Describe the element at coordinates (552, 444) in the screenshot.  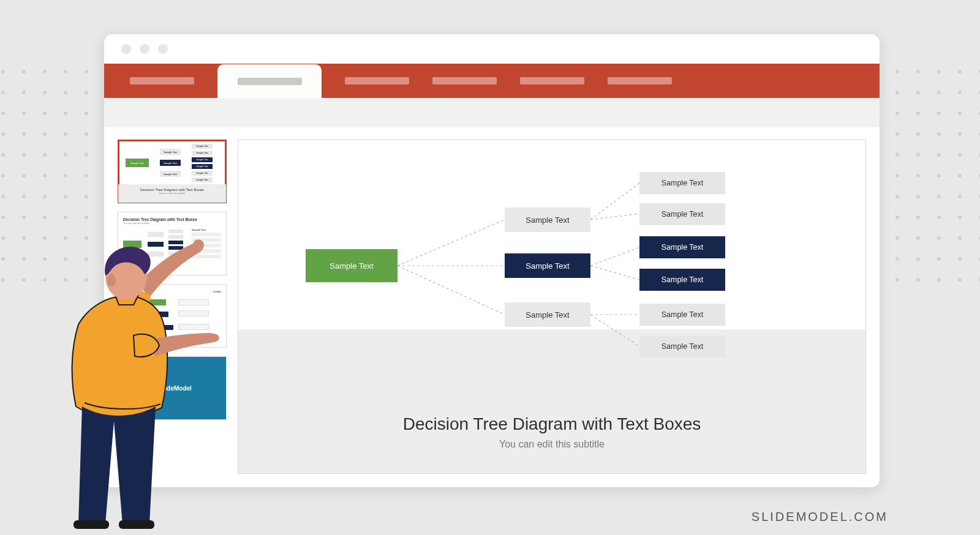
I see `slide-subtitle: You can edit this subtitle` at that location.